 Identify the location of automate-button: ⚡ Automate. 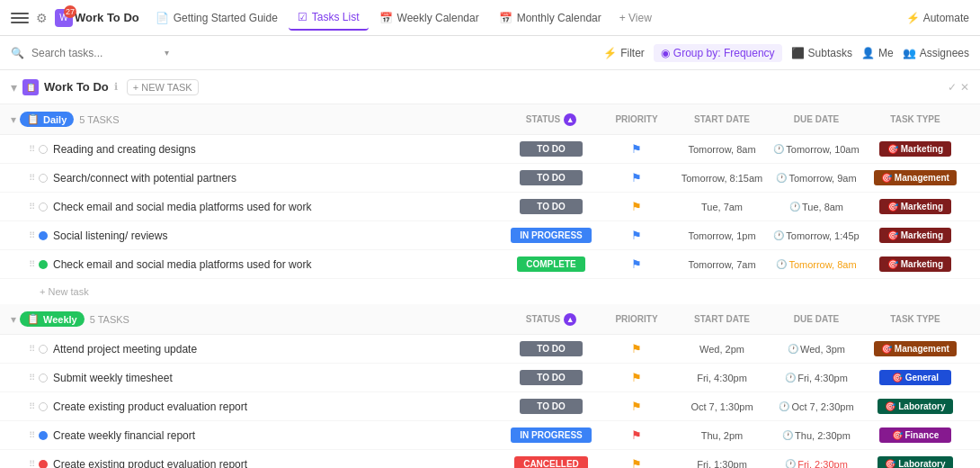
(938, 18).